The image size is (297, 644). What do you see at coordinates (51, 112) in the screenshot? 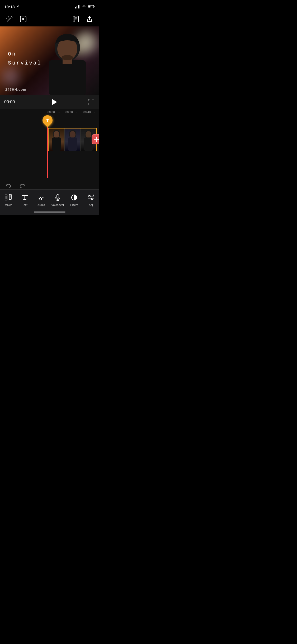
I see `ruler-marker-0: 00:00` at bounding box center [51, 112].